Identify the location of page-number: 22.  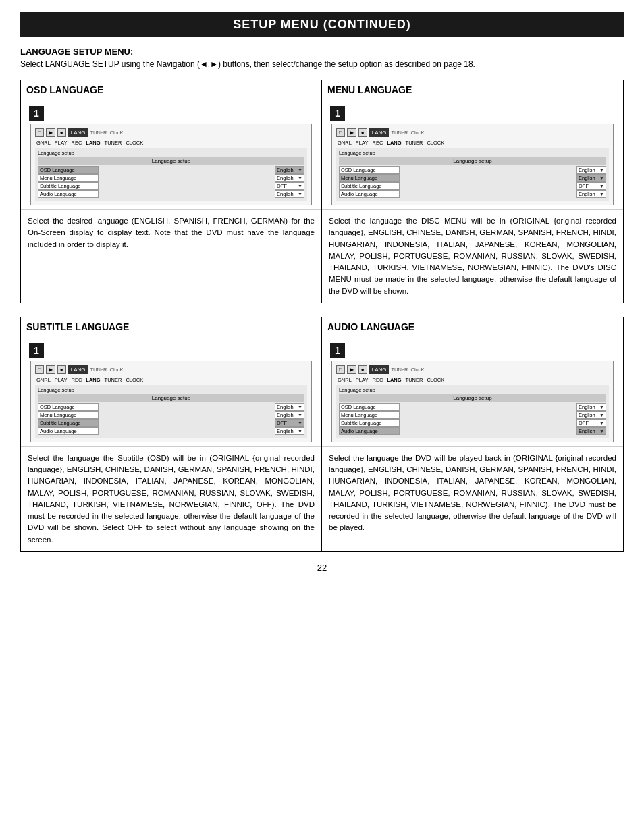
(322, 567).